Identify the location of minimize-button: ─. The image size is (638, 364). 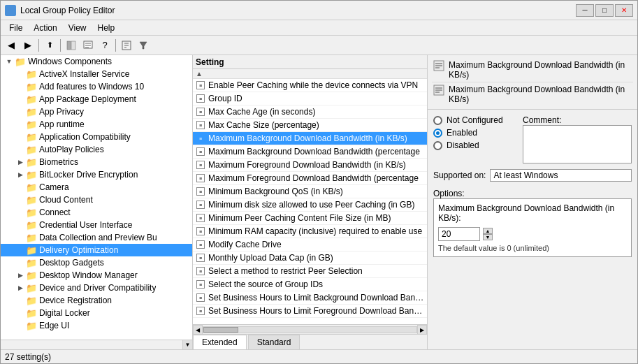
(585, 10).